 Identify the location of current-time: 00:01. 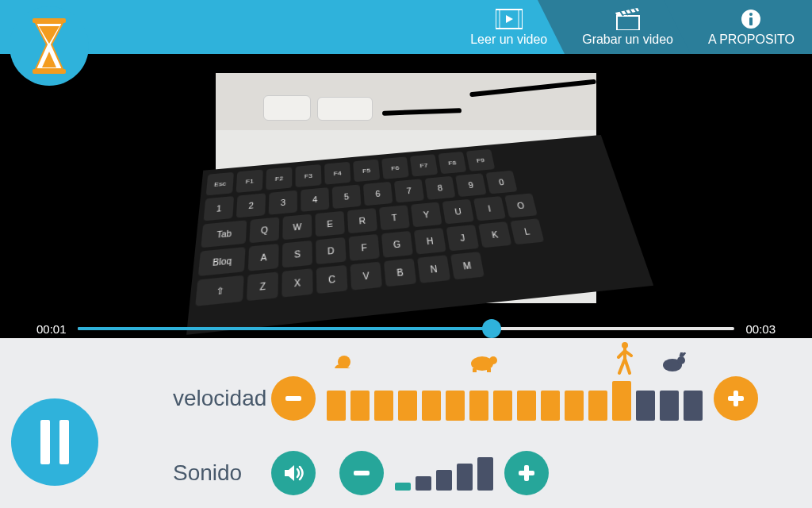
(52, 329).